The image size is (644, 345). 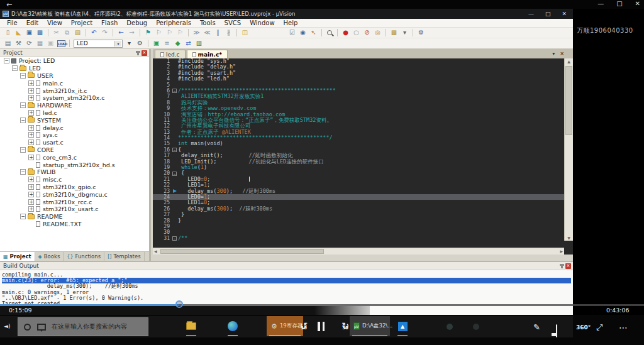 What do you see at coordinates (29, 43) in the screenshot?
I see `rebuild-icon: ⟳` at bounding box center [29, 43].